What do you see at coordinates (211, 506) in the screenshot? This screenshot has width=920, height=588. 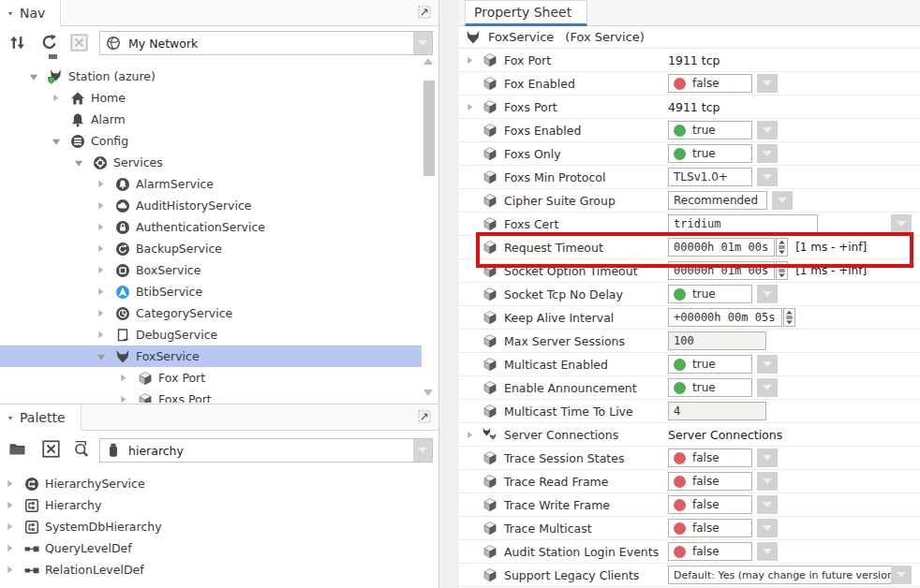 I see `tree-item-hierarchy: Hierarchy` at bounding box center [211, 506].